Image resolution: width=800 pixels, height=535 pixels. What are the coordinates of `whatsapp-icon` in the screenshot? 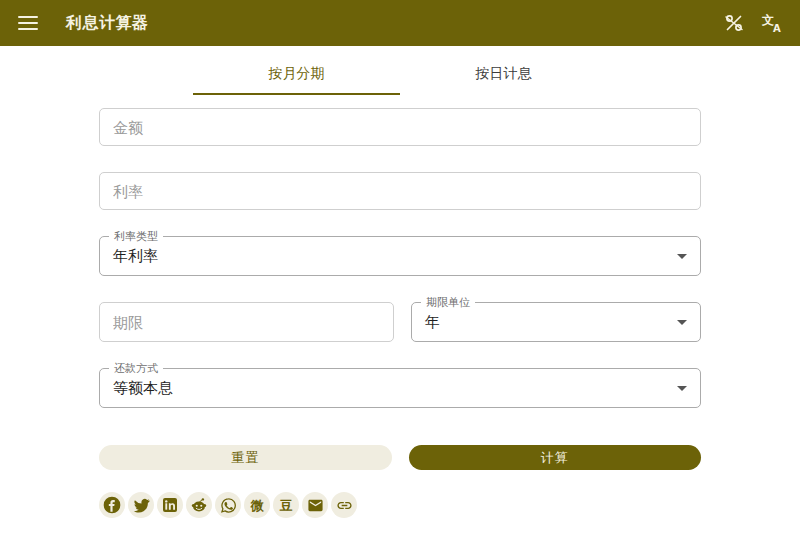 It's located at (228, 506).